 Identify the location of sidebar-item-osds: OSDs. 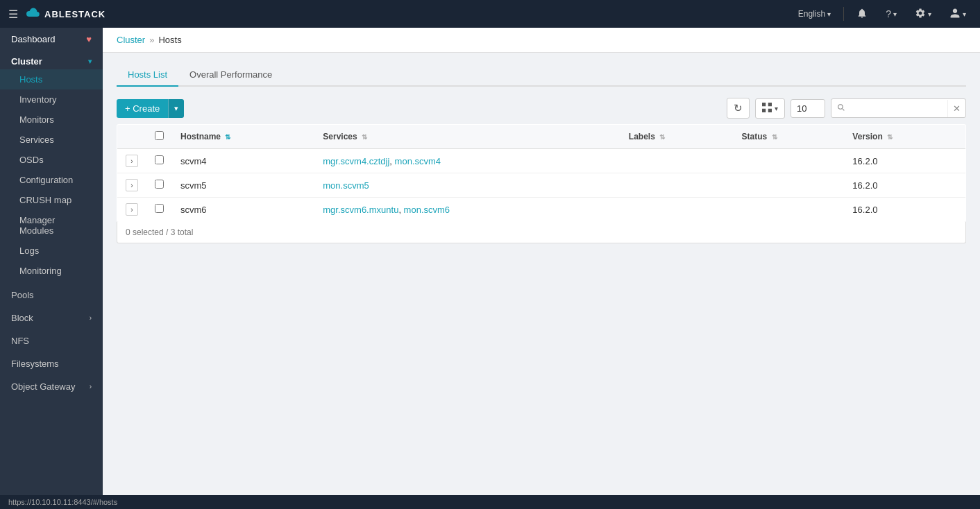
(51, 159).